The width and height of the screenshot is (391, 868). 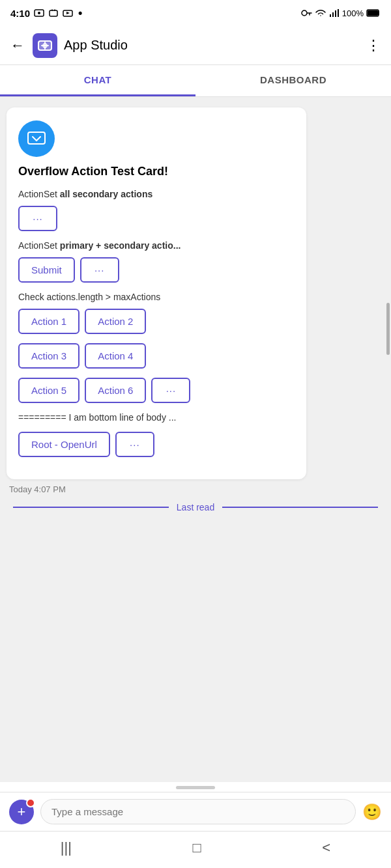 What do you see at coordinates (38, 219) in the screenshot?
I see `section1-overflow-button: ···` at bounding box center [38, 219].